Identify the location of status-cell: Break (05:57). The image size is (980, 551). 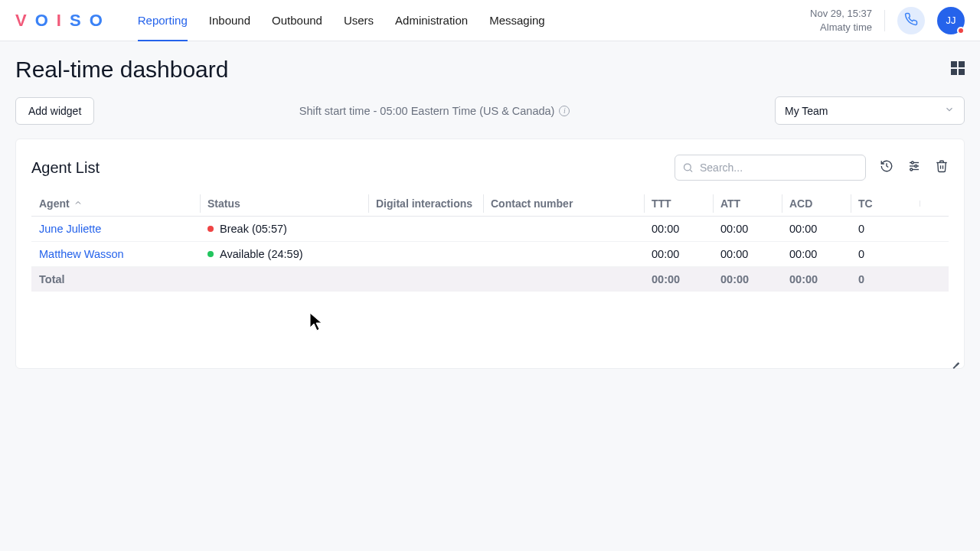
(292, 229).